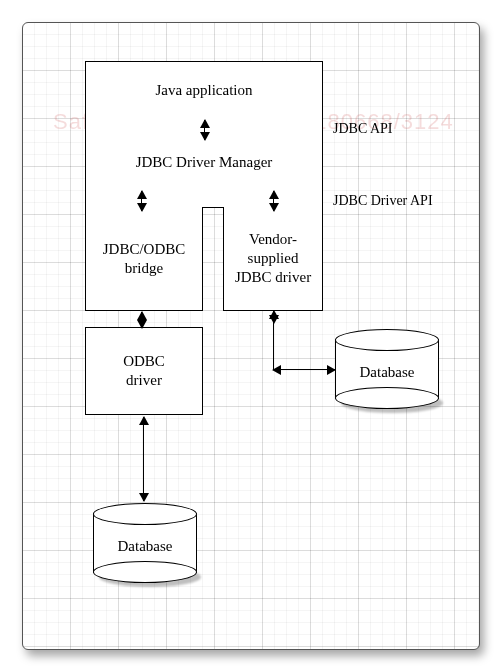  I want to click on label-vendor-driver: Vendor- supplied JDBC driver, so click(273, 258).